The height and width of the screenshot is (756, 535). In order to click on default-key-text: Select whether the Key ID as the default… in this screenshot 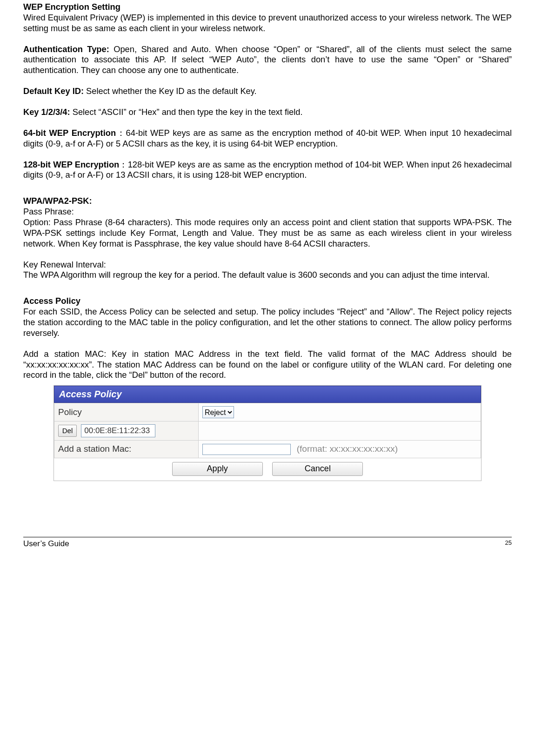, I will do `click(170, 91)`.